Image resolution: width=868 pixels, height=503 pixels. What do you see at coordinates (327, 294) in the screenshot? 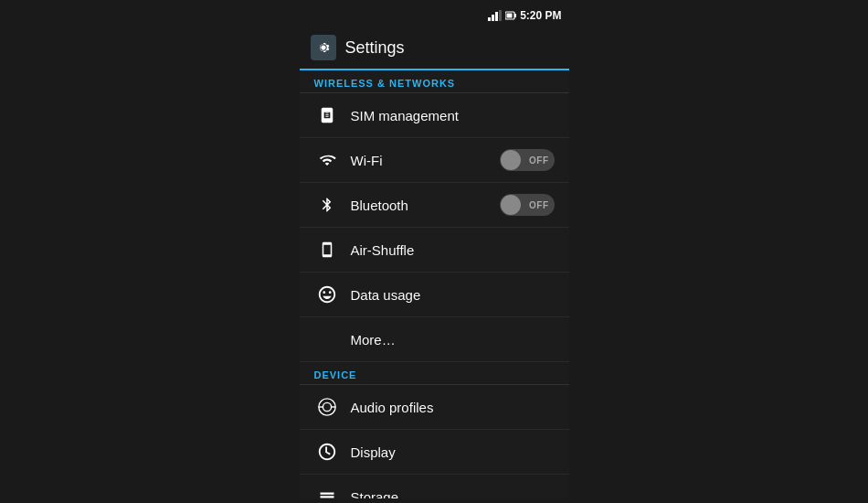
I see `datausage-icon` at bounding box center [327, 294].